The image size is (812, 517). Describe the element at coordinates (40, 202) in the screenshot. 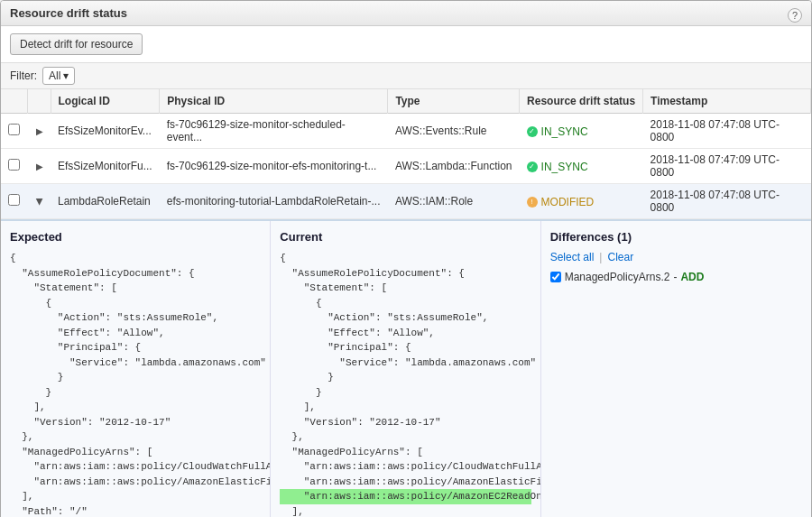

I see `expand-arrow-3: ▶` at that location.